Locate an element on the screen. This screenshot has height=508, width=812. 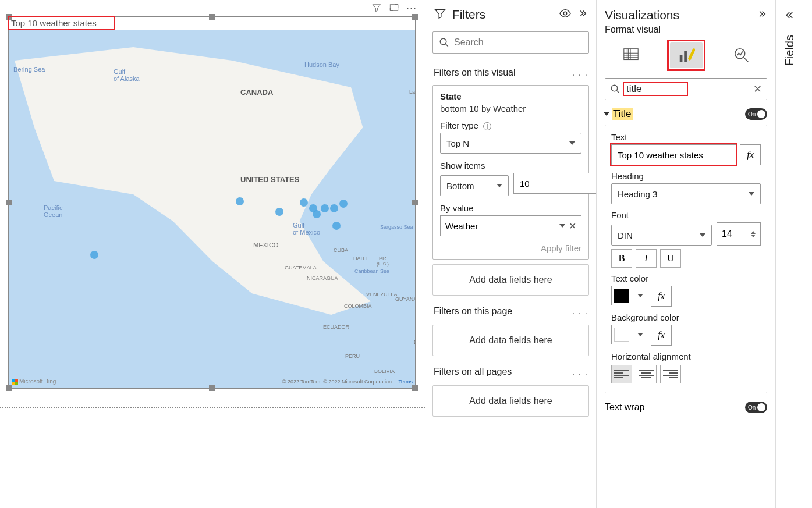
focus-mode-icon is located at coordinates (394, 9).